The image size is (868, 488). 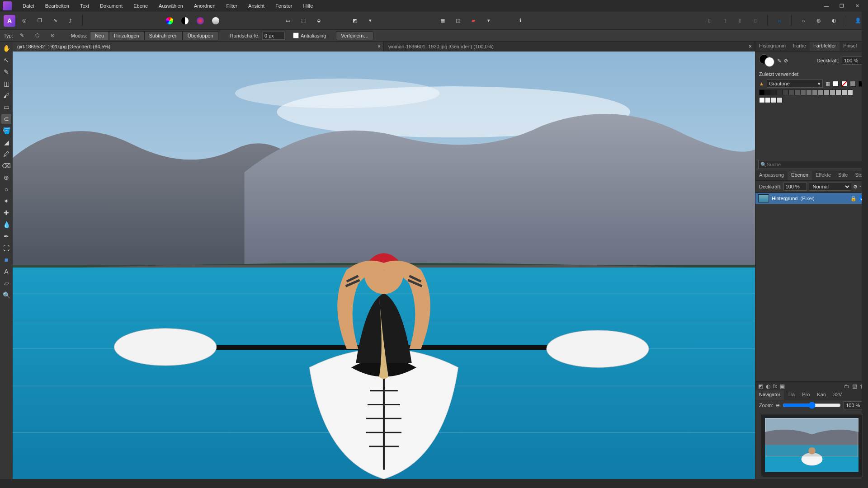 What do you see at coordinates (6, 225) in the screenshot?
I see `blur-tool-icon: 💧` at bounding box center [6, 225].